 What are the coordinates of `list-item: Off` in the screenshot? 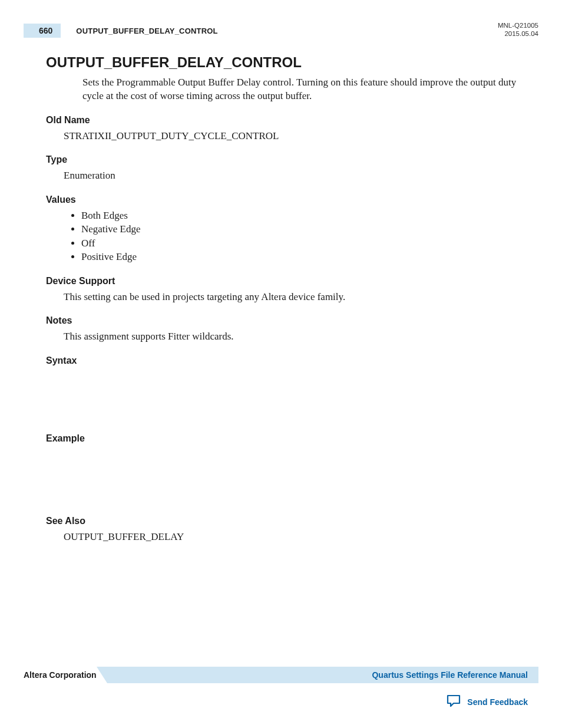 It's located at (301, 243).